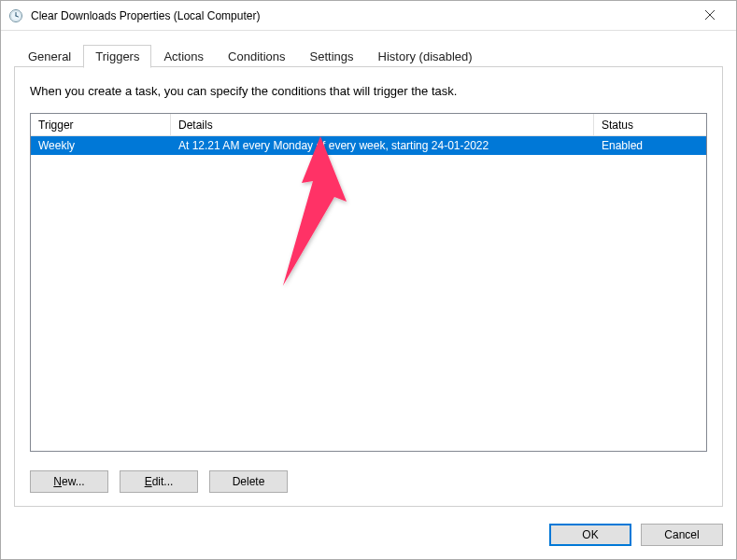 This screenshot has width=737, height=560. I want to click on tab-strip: General Triggers Actions Conditions Sett…, so click(368, 56).